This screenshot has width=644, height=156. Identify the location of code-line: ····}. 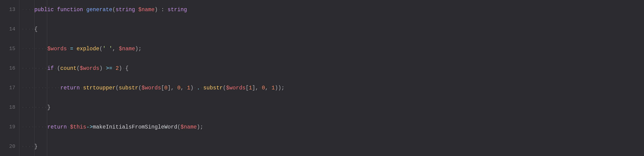
(332, 146).